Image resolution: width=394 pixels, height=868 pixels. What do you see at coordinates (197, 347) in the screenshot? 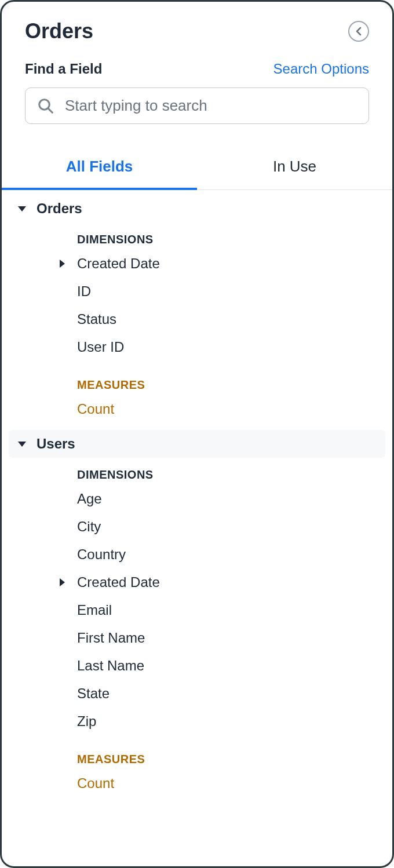
I see `dimension-field: User ID` at bounding box center [197, 347].